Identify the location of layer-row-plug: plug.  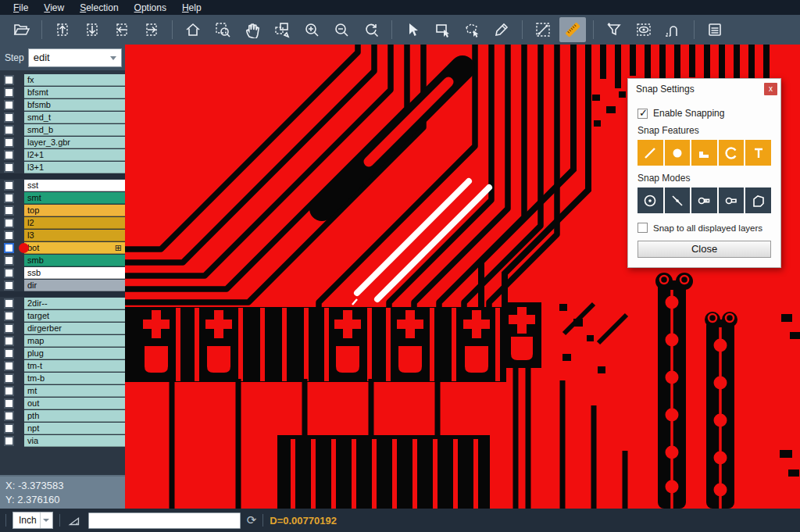
(62, 353).